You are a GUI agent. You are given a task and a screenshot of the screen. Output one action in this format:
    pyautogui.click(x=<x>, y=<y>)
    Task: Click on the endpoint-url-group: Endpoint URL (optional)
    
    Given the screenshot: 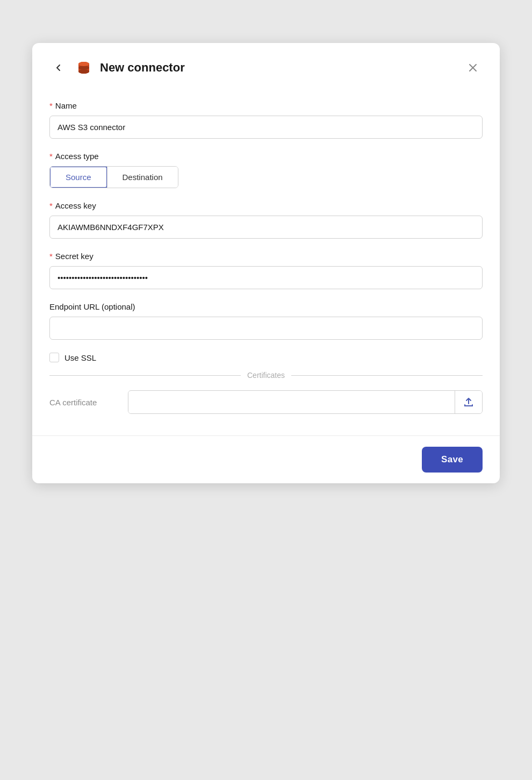 What is the action you would take?
    pyautogui.click(x=266, y=321)
    